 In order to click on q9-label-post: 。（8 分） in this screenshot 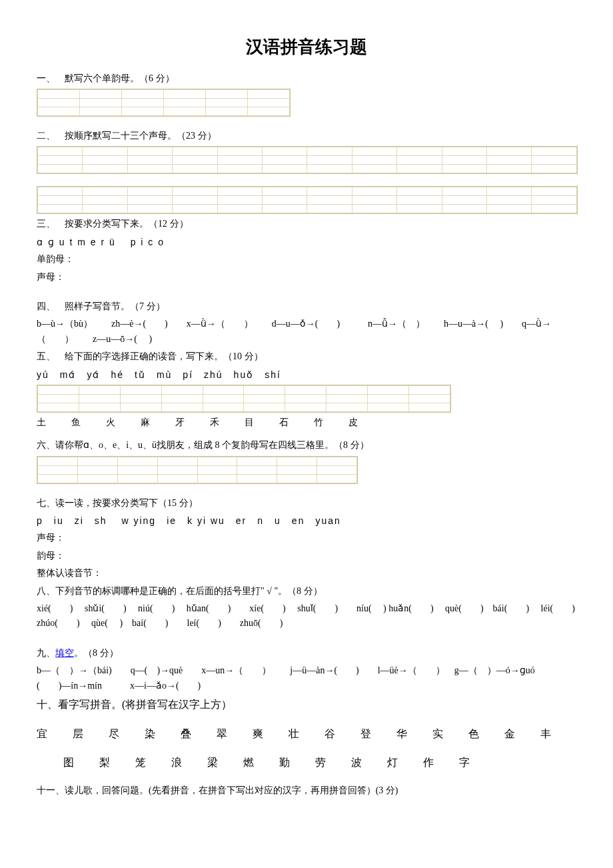, I will do `click(96, 653)`.